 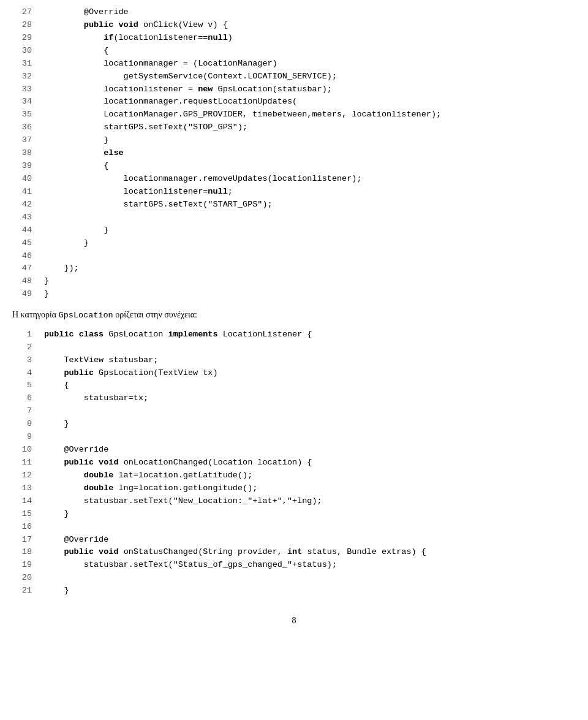 What do you see at coordinates (294, 476) in the screenshot?
I see `code-line: 12 double lat=location.getLatitude();` at bounding box center [294, 476].